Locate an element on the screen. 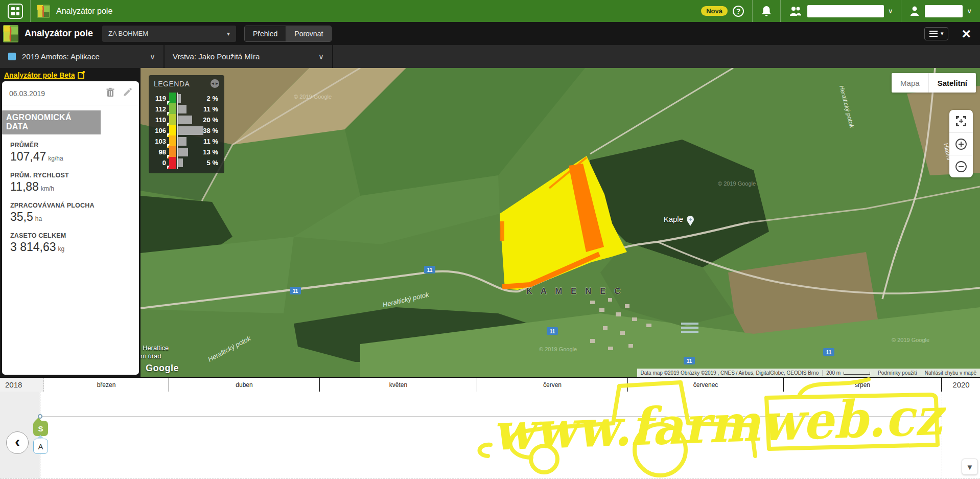  timeline-month-cell: červenec is located at coordinates (706, 384).